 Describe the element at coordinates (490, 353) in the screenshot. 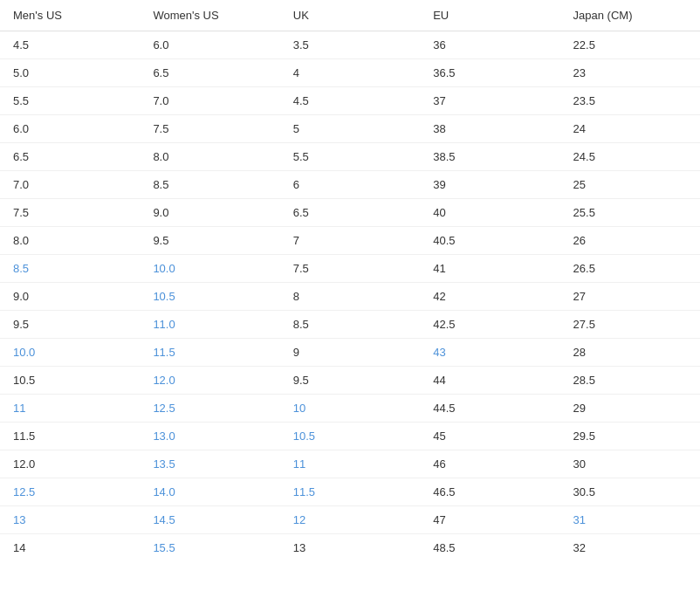

I see `cell-eu: 43` at that location.